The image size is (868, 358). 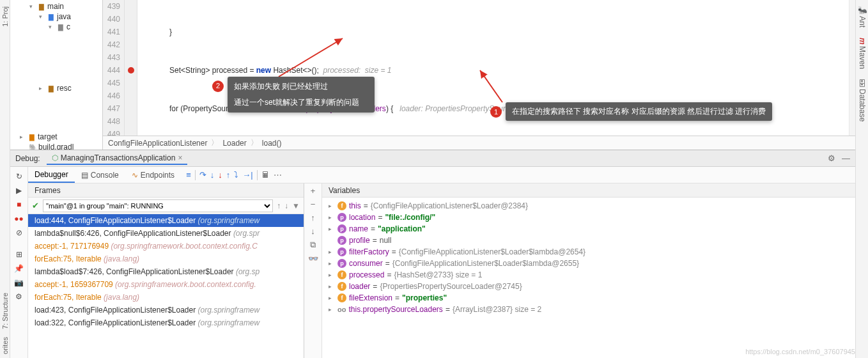 What do you see at coordinates (19, 191) in the screenshot?
I see `resume-icon: ▶` at bounding box center [19, 191].